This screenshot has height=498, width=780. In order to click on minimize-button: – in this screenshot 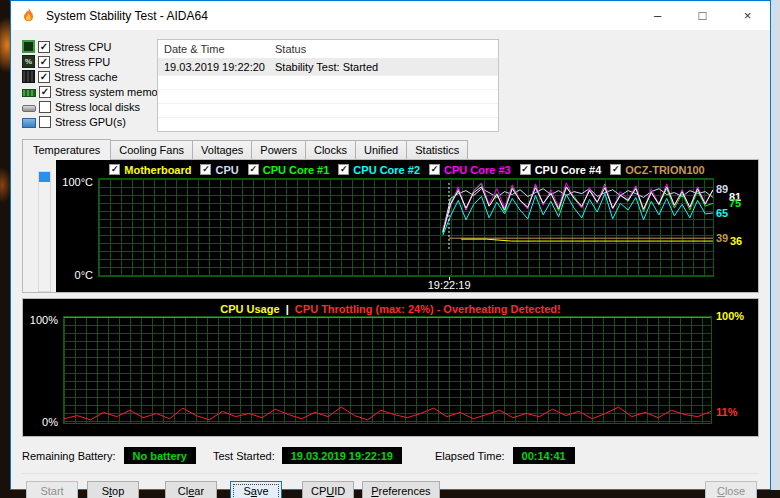, I will do `click(658, 16)`.